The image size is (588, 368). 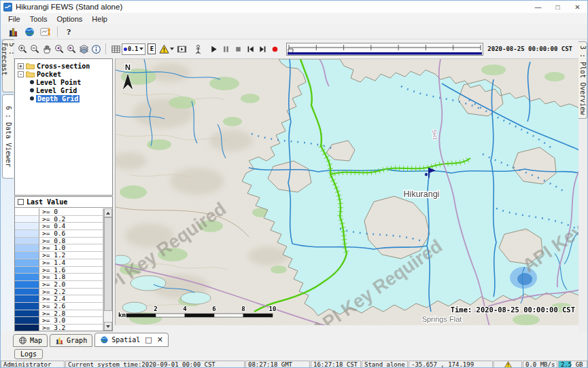 I want to click on map-display-button, so click(x=29, y=32).